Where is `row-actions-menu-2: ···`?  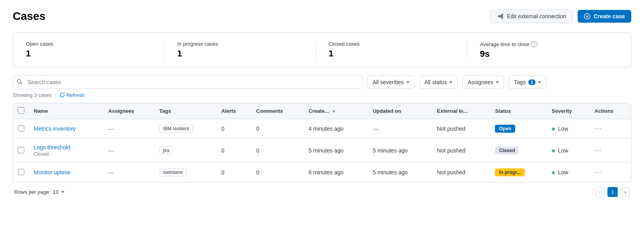
row-actions-menu-2: ··· is located at coordinates (599, 150).